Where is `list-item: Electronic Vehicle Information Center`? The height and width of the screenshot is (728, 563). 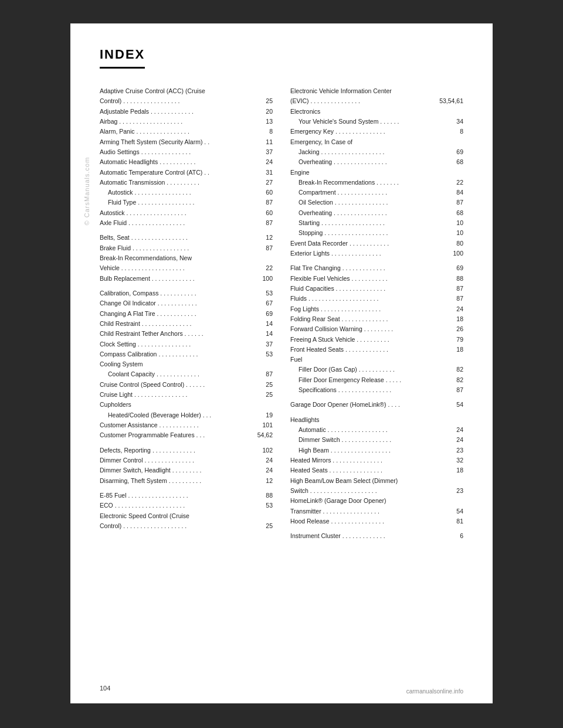
list-item: Electronic Vehicle Information Center is located at coordinates (377, 91).